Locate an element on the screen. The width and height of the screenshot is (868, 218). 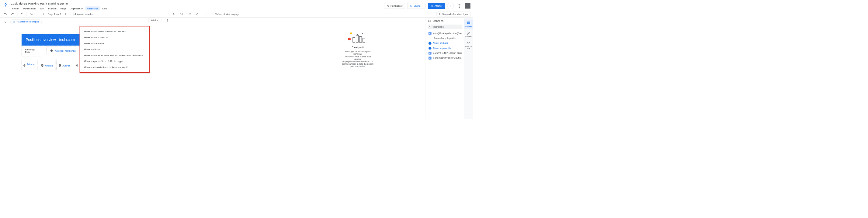
pencil-icon is located at coordinates (468, 33).